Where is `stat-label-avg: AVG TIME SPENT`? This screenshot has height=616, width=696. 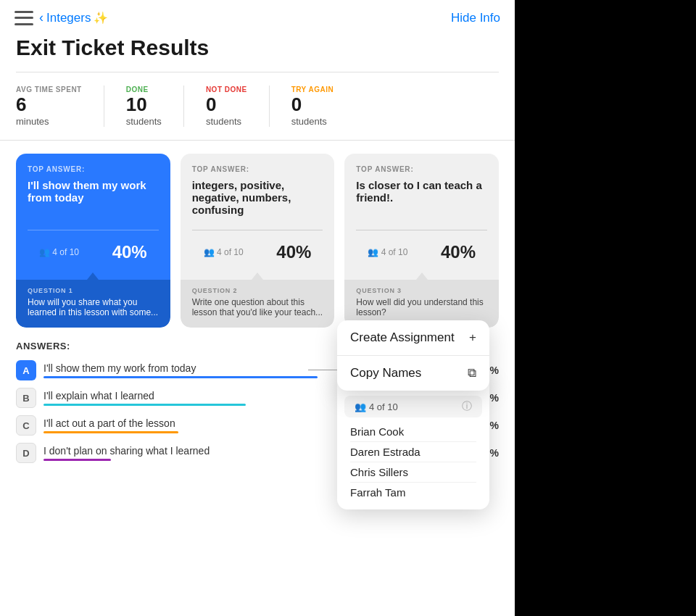 stat-label-avg: AVG TIME SPENT is located at coordinates (49, 90).